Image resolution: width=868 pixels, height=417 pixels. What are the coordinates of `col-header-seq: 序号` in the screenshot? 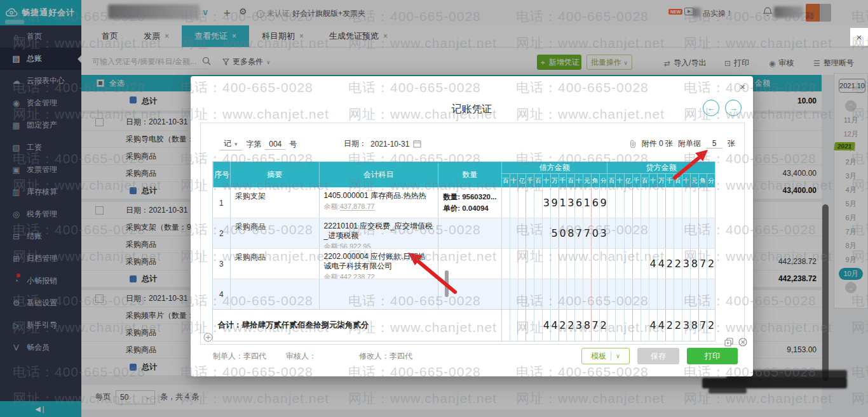 It's located at (221, 175).